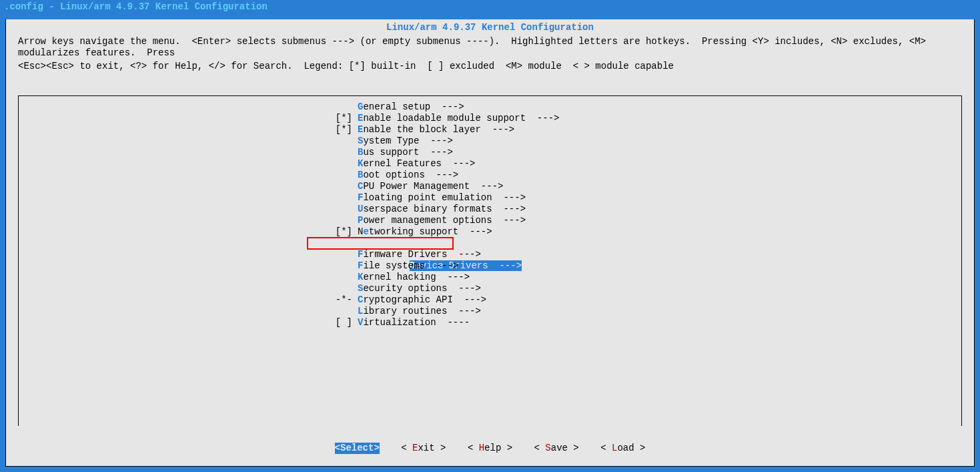 This screenshot has height=472, width=980. I want to click on menu-item-crypto-api: -*-Cryptographic API --->, so click(445, 300).